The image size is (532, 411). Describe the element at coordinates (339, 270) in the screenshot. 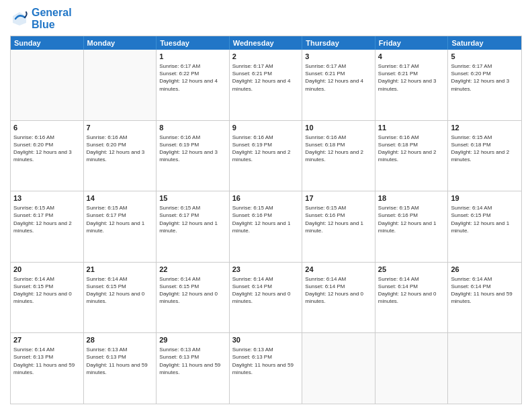

I see `day-number: 24` at that location.